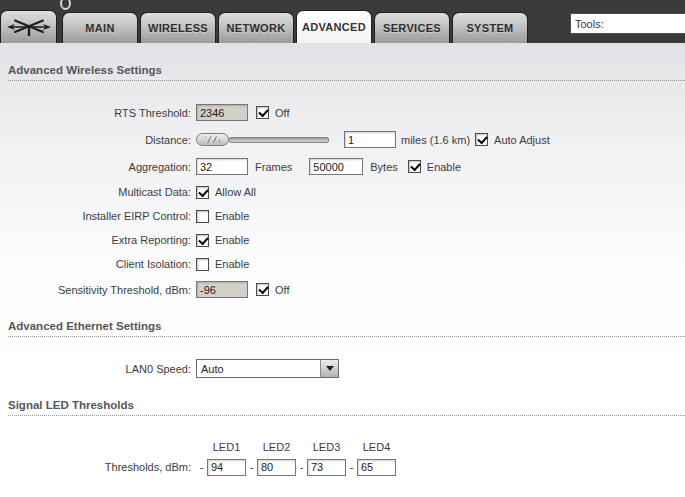 The height and width of the screenshot is (497, 685). What do you see at coordinates (342, 447) in the screenshot?
I see `led-header-row: LED1 LED2 LED3 LED4` at bounding box center [342, 447].